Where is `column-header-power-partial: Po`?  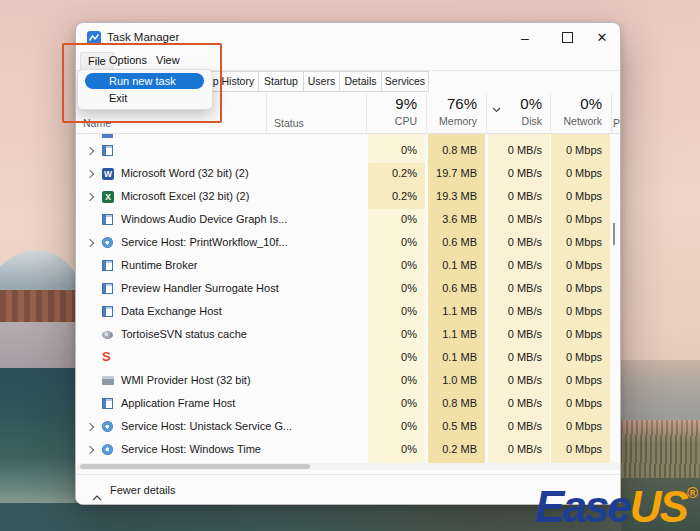
column-header-power-partial: Po is located at coordinates (617, 123).